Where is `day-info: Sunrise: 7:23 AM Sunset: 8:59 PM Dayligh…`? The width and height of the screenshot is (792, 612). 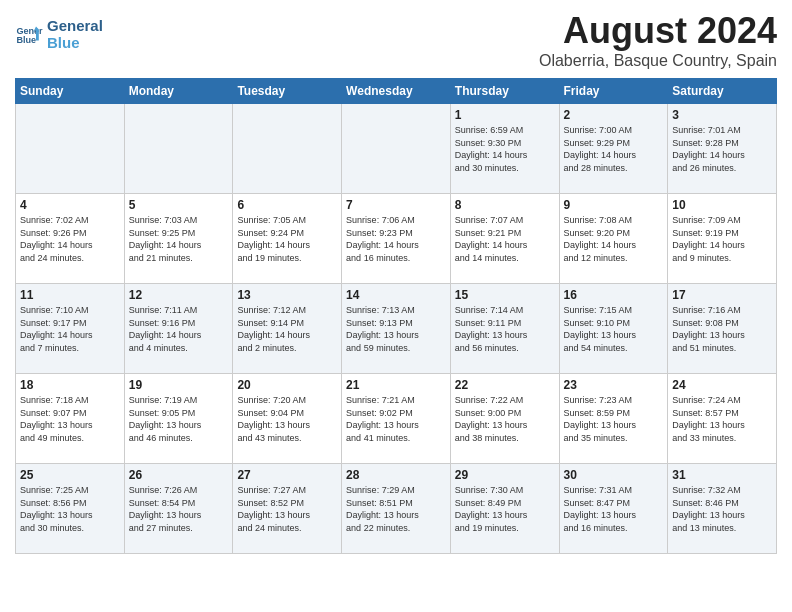 day-info: Sunrise: 7:23 AM Sunset: 8:59 PM Dayligh… is located at coordinates (614, 419).